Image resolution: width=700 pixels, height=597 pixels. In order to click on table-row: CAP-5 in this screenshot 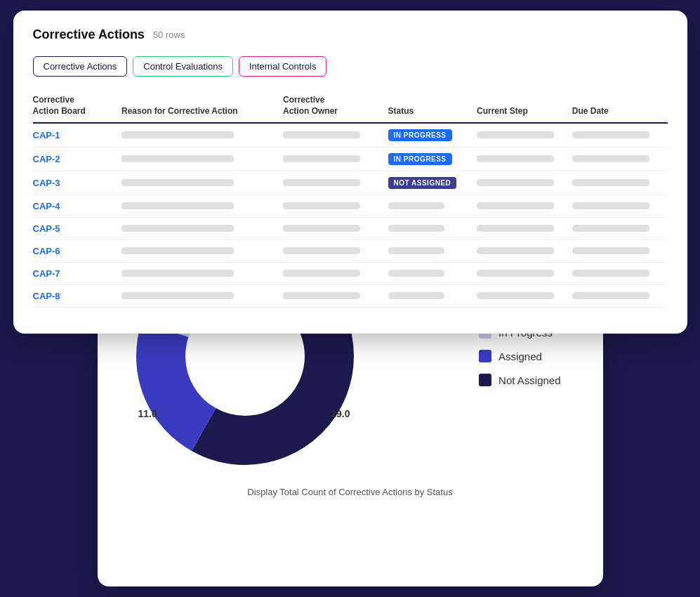, I will do `click(350, 229)`.